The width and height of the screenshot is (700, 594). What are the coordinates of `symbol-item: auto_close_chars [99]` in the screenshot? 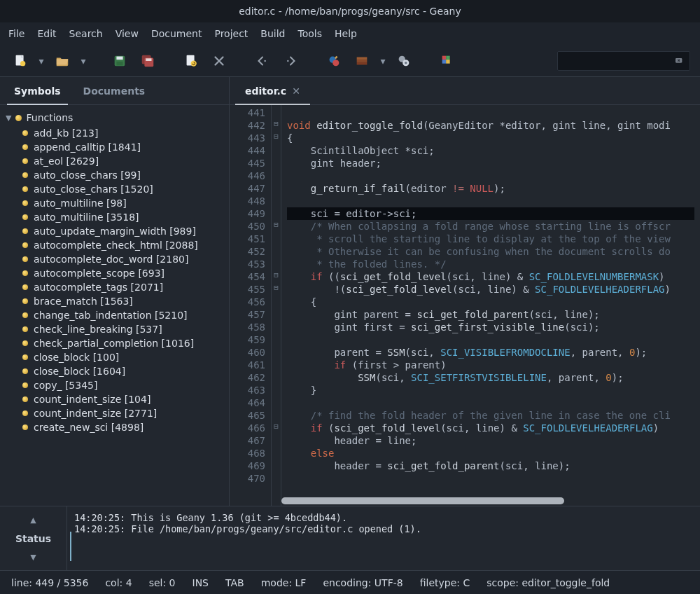 It's located at (125, 175).